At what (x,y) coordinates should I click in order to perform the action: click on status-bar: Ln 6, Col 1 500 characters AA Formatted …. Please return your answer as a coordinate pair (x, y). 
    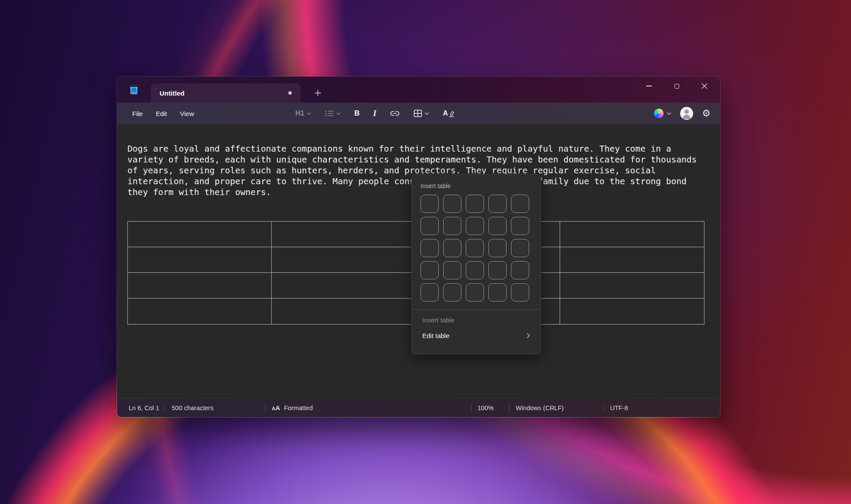
    Looking at the image, I should click on (418, 408).